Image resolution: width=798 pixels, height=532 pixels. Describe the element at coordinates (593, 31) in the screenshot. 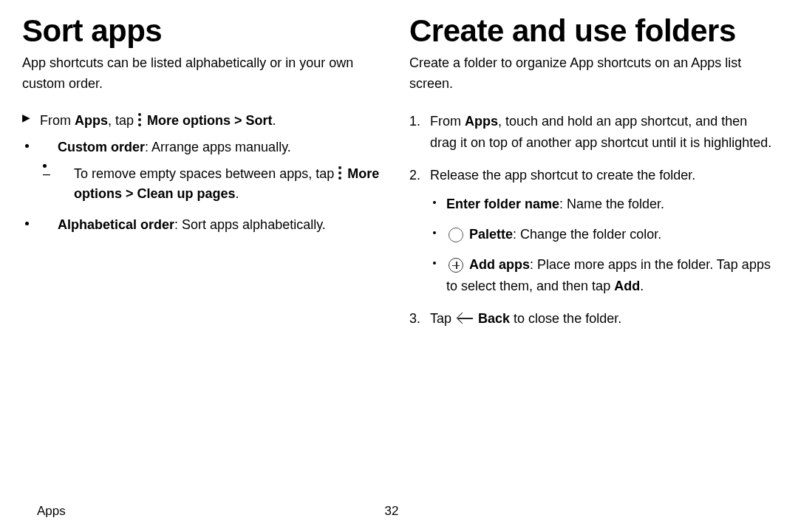

I see `heading-create-folders: Create and use folders` at that location.